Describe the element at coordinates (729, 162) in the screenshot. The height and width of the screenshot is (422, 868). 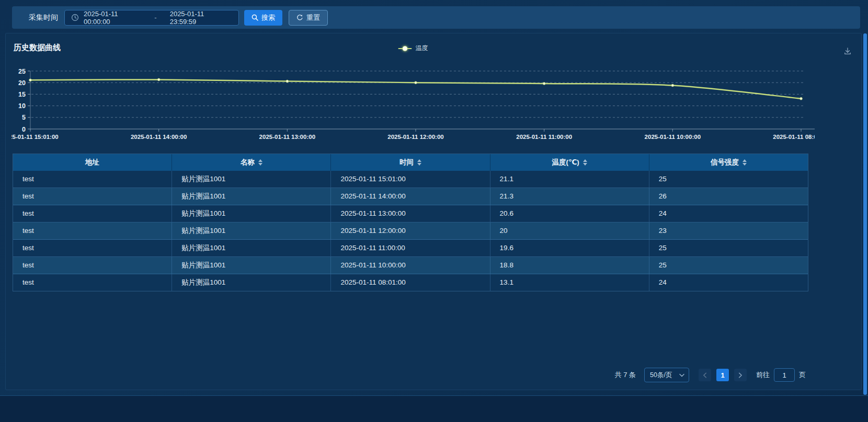
I see `column-header-5: 信号强度` at that location.